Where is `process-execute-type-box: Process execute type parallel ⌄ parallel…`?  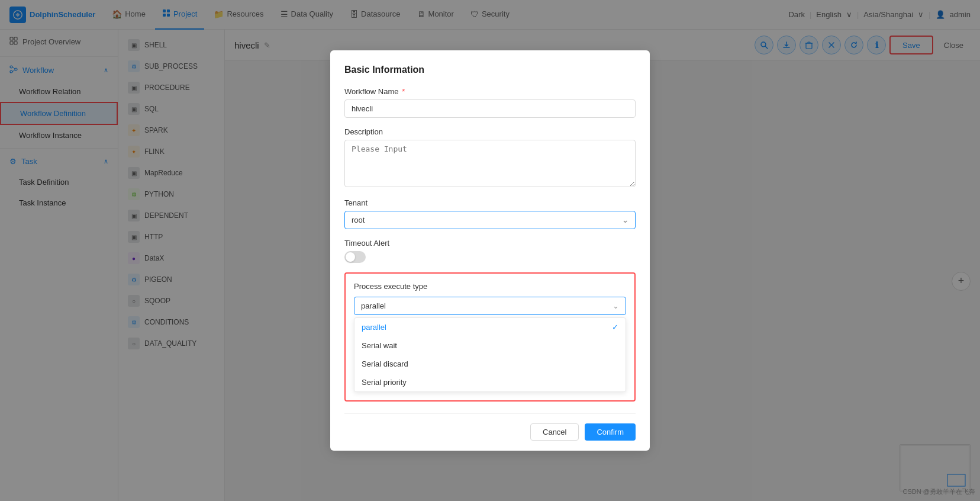
process-execute-type-box: Process execute type parallel ⌄ parallel… is located at coordinates (490, 337).